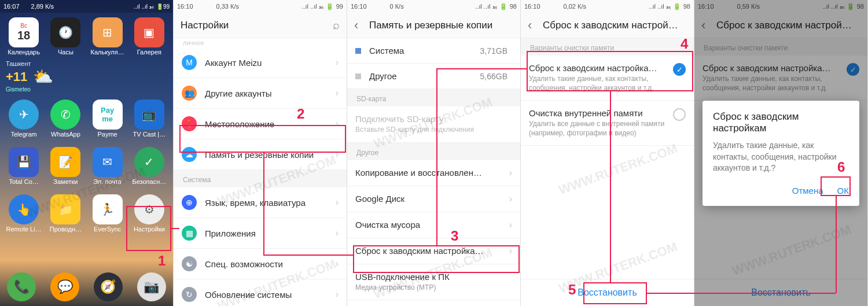  Describe the element at coordinates (781, 123) in the screenshot. I see `dialog-title: Сброс к заводским настройкам` at that location.